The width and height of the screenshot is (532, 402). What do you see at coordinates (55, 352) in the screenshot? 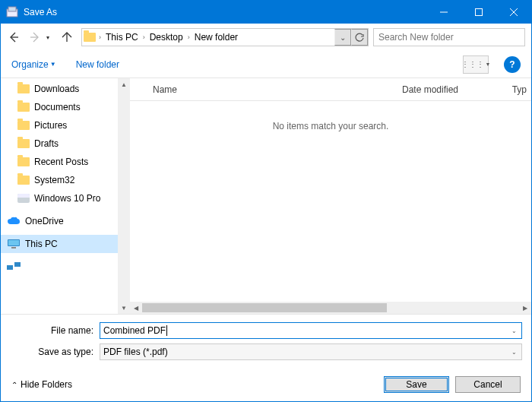
I see `saveastype-label: Save as type:` at bounding box center [55, 352].